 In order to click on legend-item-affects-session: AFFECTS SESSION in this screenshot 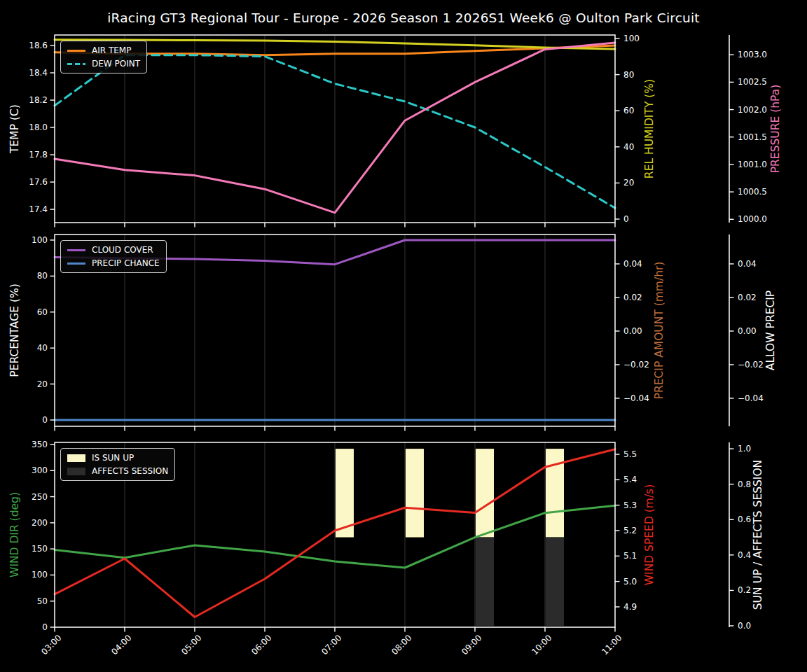, I will do `click(118, 471)`.